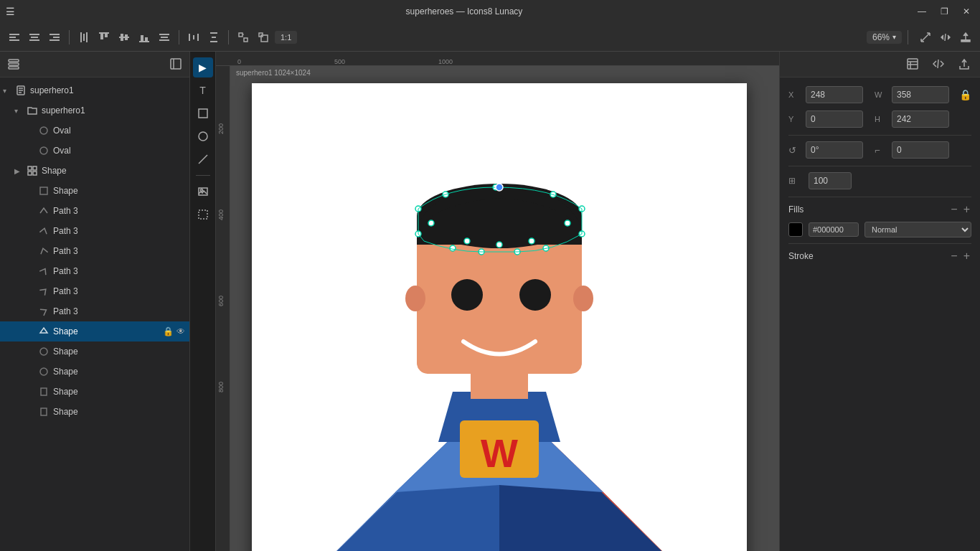  Describe the element at coordinates (967, 209) in the screenshot. I see `add-fill-button: +` at that location.